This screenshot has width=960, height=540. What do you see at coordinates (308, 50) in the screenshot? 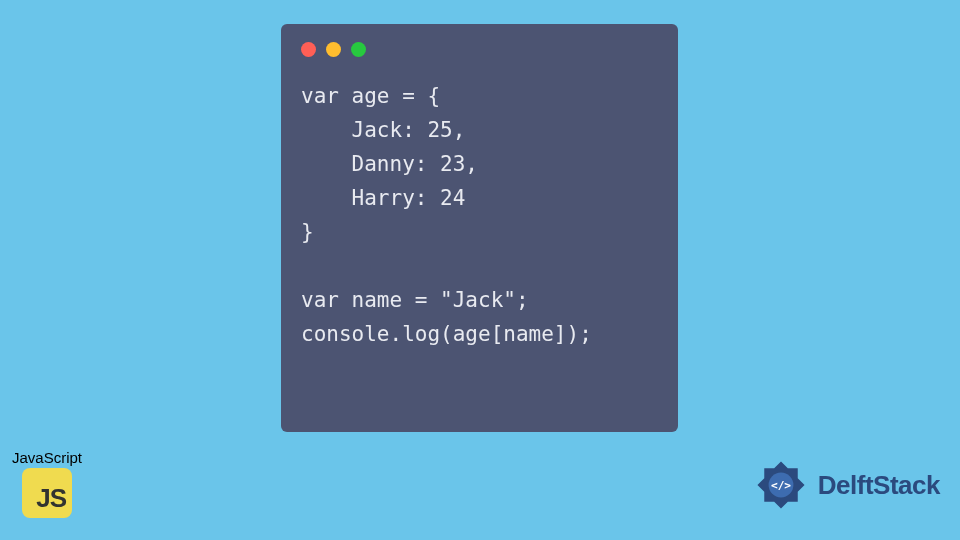
I see `close-icon` at bounding box center [308, 50].